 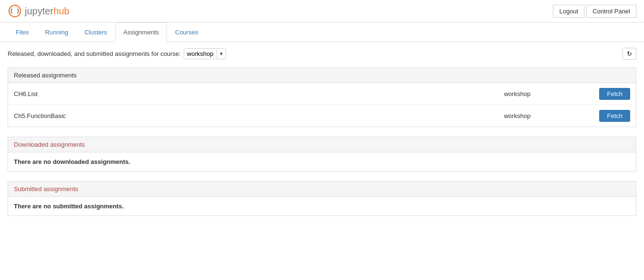 I want to click on no-downloaded-message: There are no downloaded assignments., so click(x=322, y=162).